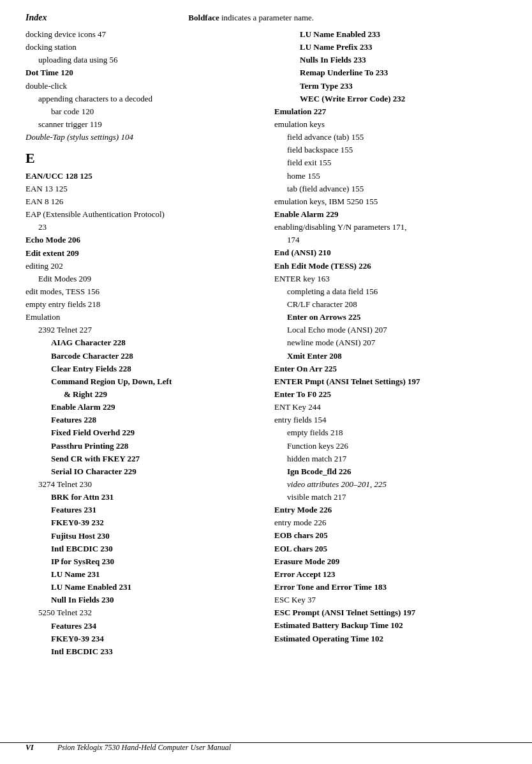 This screenshot has width=532, height=764. Describe the element at coordinates (144, 587) in the screenshot. I see `index-entry: LU Name Enabled 231` at that location.